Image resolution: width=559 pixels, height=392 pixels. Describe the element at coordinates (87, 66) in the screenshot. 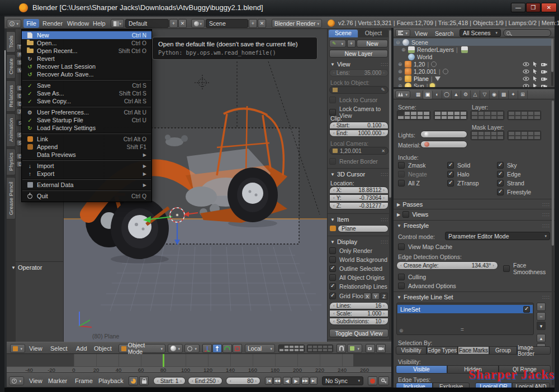

I see `menu-item-recover-last-session: ↺Recover Last Session` at that location.